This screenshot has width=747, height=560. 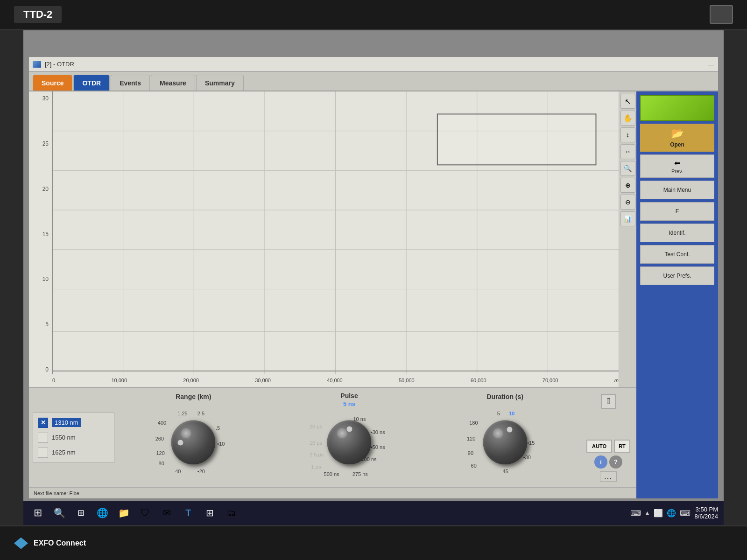 What do you see at coordinates (316, 427) in the screenshot?
I see `pulse-lbl-20us: 20 μs` at bounding box center [316, 427].